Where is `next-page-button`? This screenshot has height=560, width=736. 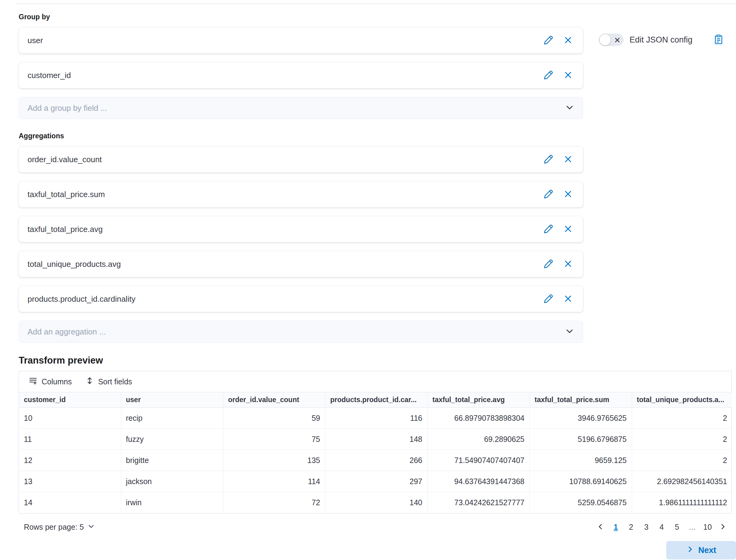 next-page-button is located at coordinates (723, 527).